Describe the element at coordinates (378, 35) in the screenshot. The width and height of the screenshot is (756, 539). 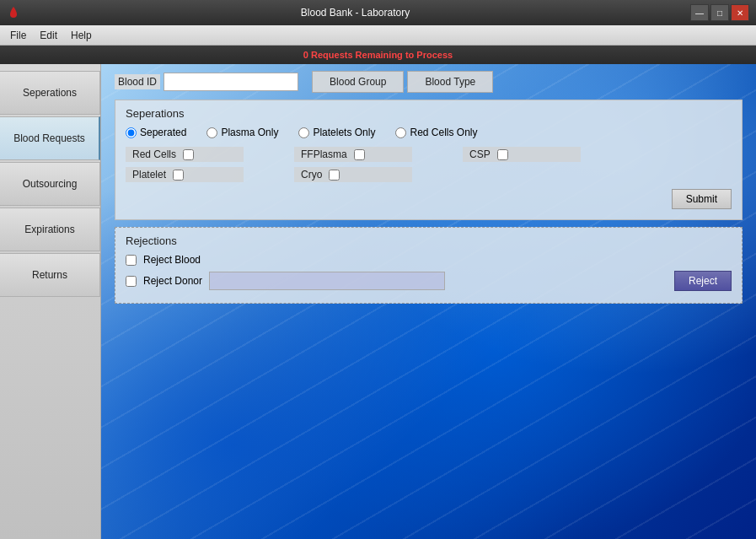
I see `menu-bar: File Edit Help` at that location.